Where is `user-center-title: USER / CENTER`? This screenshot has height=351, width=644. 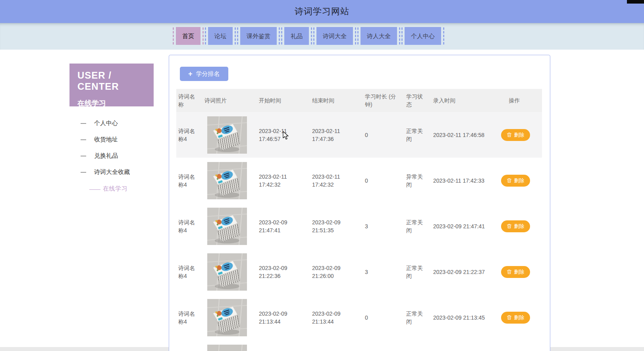
user-center-title: USER / CENTER is located at coordinates (112, 81).